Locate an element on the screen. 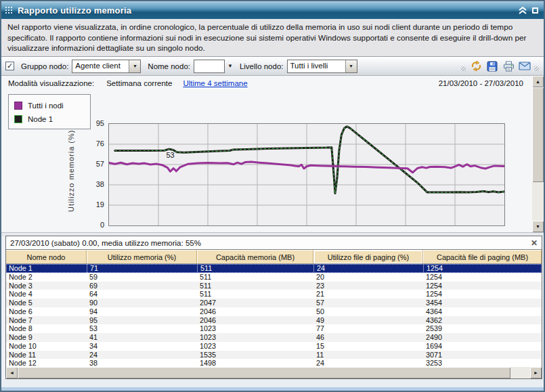  table-cell: Node 8 is located at coordinates (46, 329).